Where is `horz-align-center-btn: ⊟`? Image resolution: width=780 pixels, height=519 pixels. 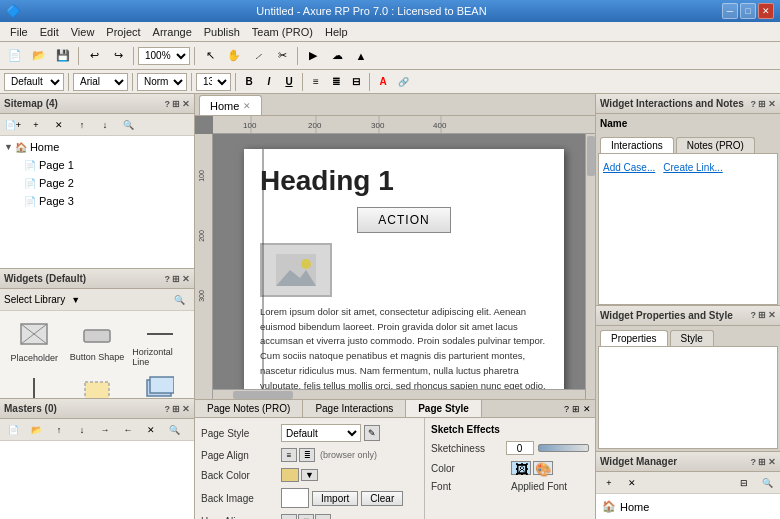
horz-align-center-btn: ⊟ is located at coordinates (306, 516).